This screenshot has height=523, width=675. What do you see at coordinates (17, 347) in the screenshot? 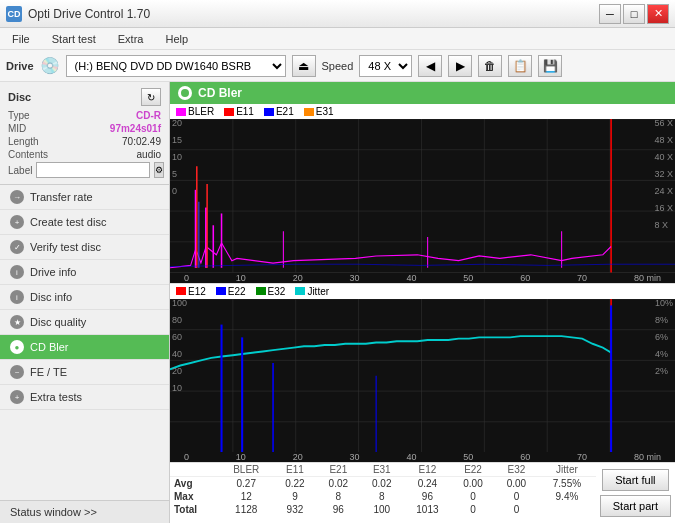
I see `cd-bler-icon: ●` at bounding box center [17, 347].